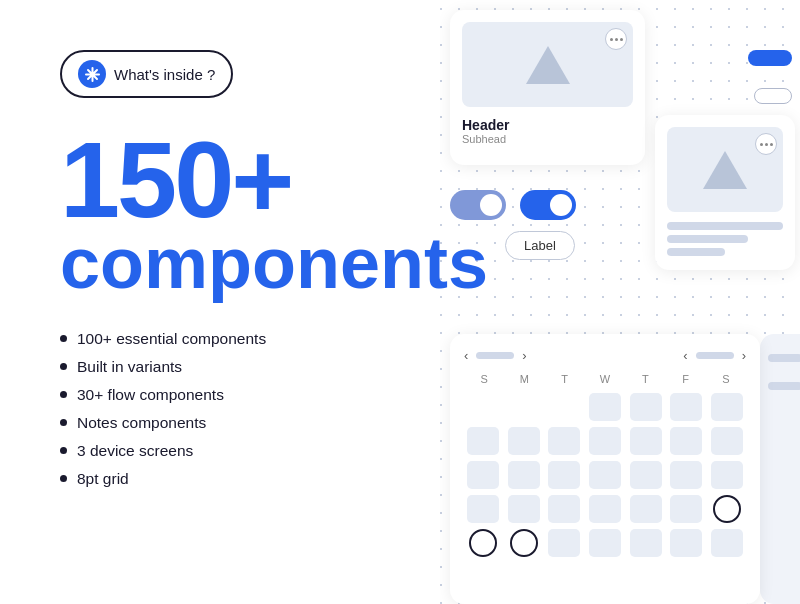 This screenshot has height=604, width=800. Describe the element at coordinates (715, 356) in the screenshot. I see `nav-bar-right` at that location.